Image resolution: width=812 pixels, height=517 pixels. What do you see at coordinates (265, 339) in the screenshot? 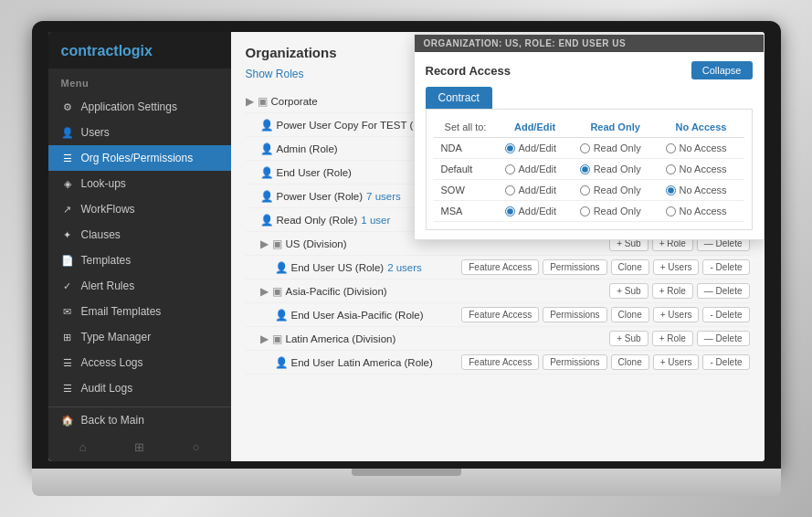
I see `expand-icon: ▶` at bounding box center [265, 339].